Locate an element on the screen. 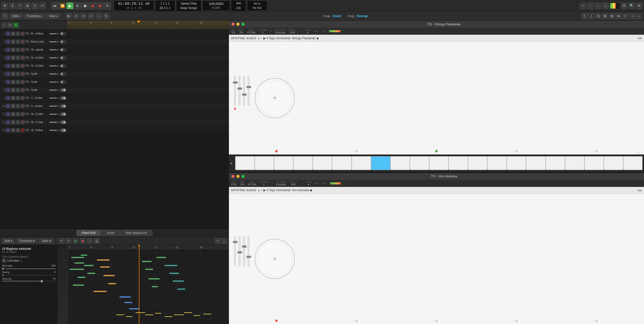  record-tool-bottom: ⏺ is located at coordinates (83, 241).